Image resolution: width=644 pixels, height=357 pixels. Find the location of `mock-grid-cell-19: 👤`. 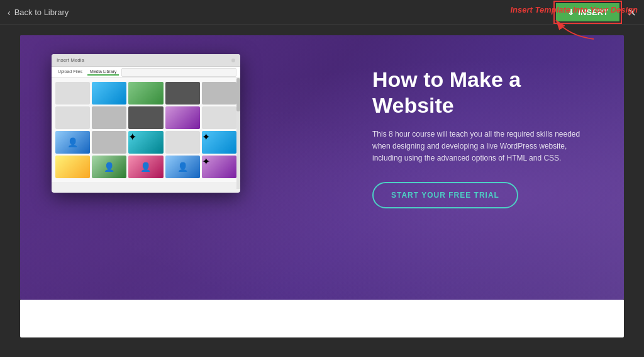

mock-grid-cell-19: 👤 is located at coordinates (182, 167).